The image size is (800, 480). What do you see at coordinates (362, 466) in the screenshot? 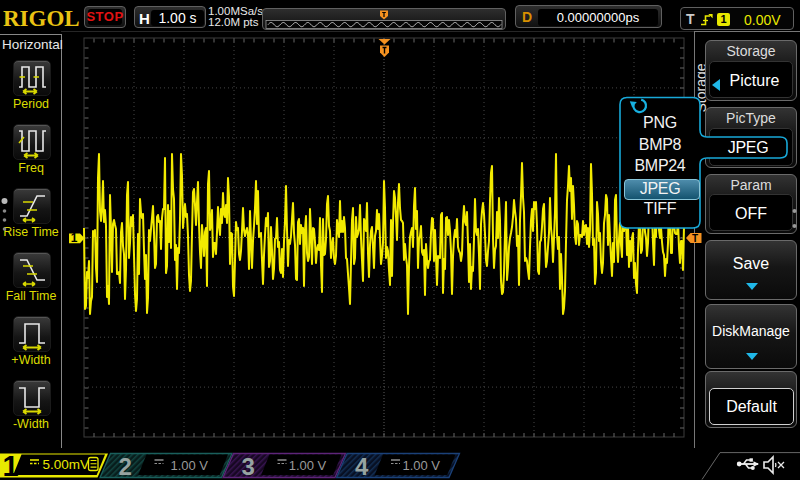
I see `svg-text: 4` at bounding box center [362, 466].